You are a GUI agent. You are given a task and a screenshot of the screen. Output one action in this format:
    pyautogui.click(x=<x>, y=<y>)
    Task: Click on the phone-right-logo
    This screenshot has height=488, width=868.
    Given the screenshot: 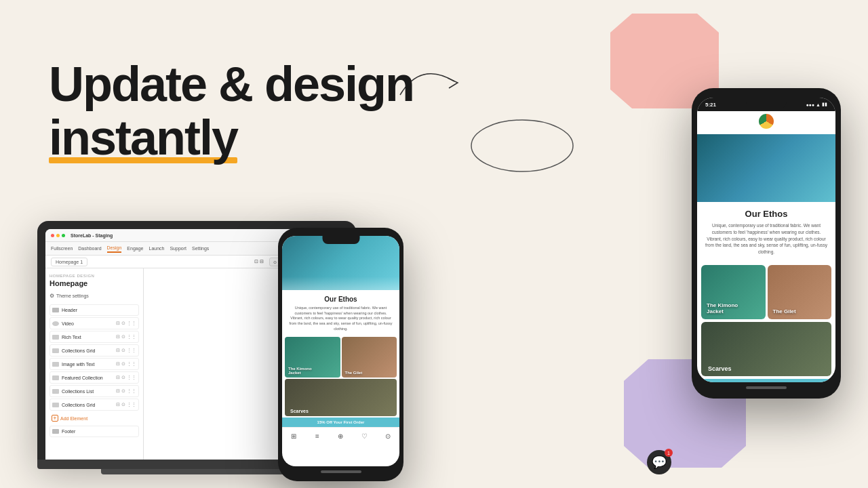 What is the action you would take?
    pyautogui.click(x=766, y=121)
    